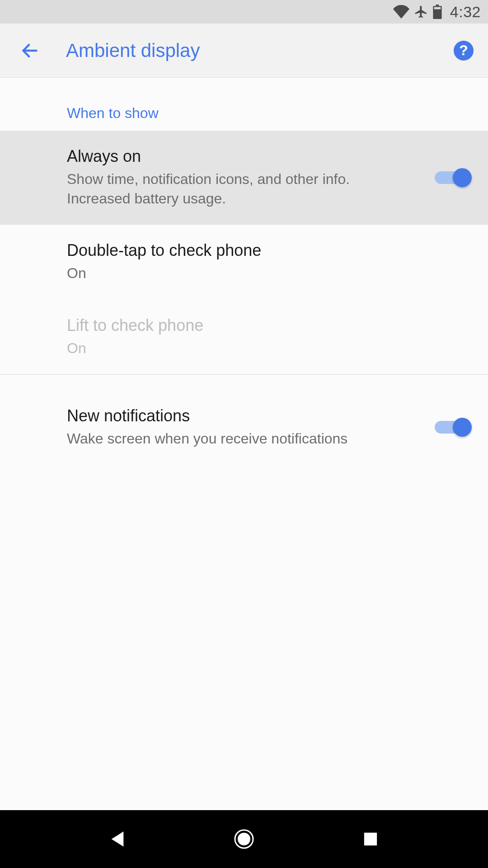  What do you see at coordinates (258, 250) in the screenshot?
I see `setting-title: Double-tap to check phone` at bounding box center [258, 250].